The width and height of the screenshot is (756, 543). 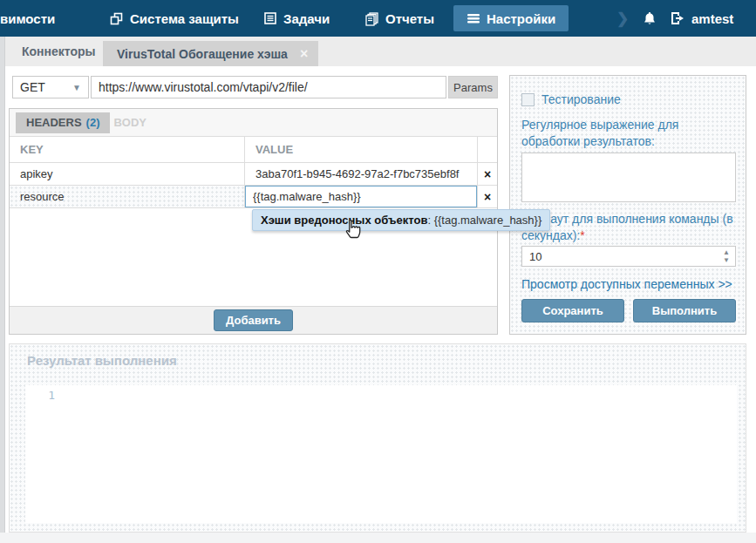 I want to click on tab-virustotal-connector: VirusTotal Обогащение хэша ×, so click(x=211, y=54).